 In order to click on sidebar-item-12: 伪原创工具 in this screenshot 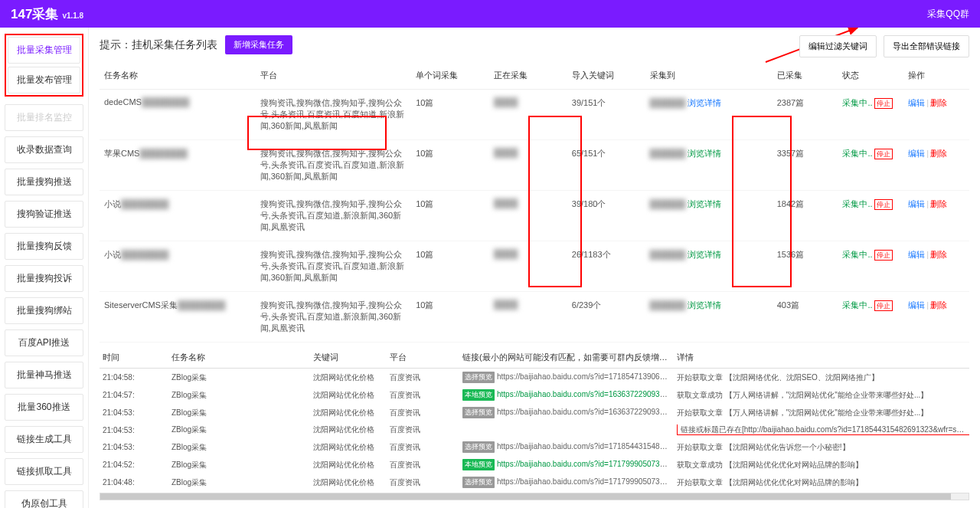, I will do `click(44, 500)`.